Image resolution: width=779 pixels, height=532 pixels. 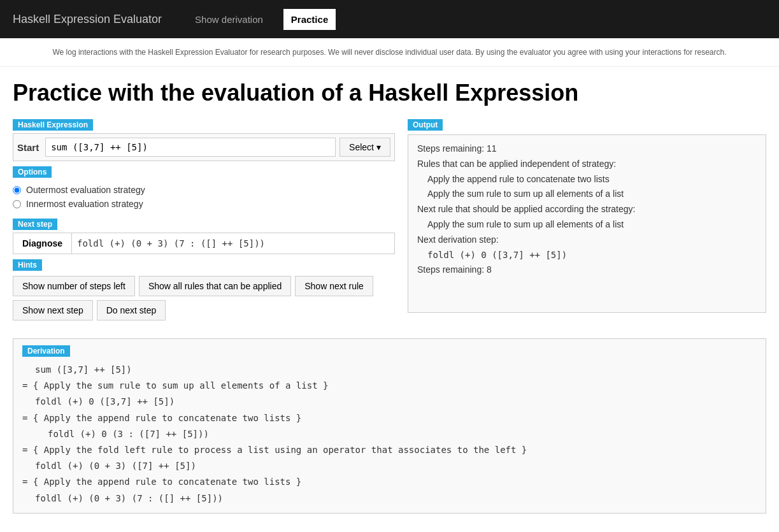 What do you see at coordinates (46, 351) in the screenshot?
I see `derivation-label: Derivation` at bounding box center [46, 351].